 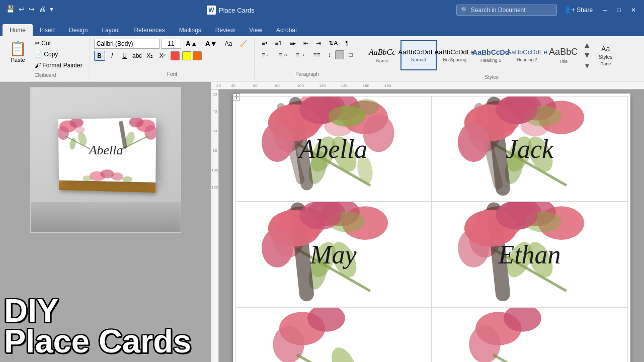 I want to click on clipboard-group: 📋 Paste ✂ Cut 📄 Copy 🖌 Format Painter Cl…, so click(x=46, y=58).